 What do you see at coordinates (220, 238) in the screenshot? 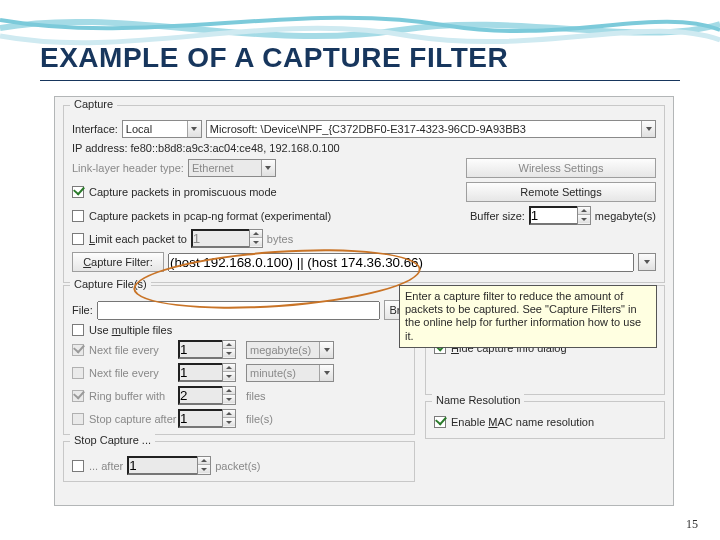
I see `limit-packet-input` at bounding box center [220, 238].